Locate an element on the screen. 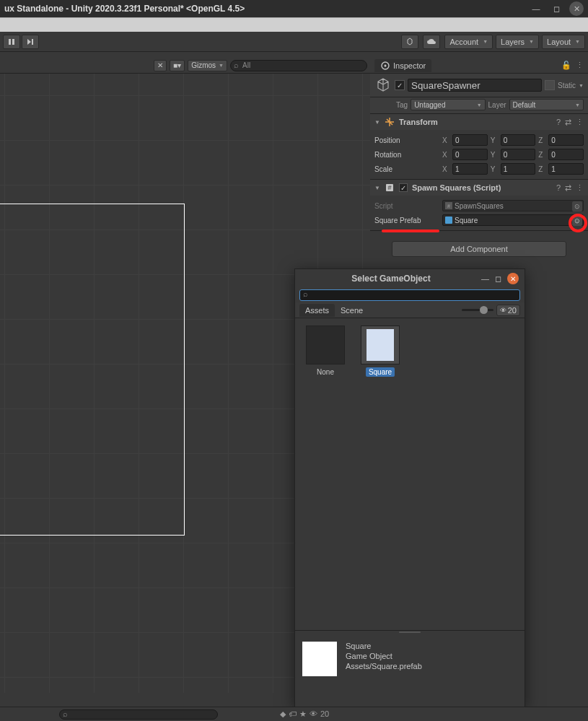 This screenshot has width=588, height=721. rotation-z is located at coordinates (566, 154).